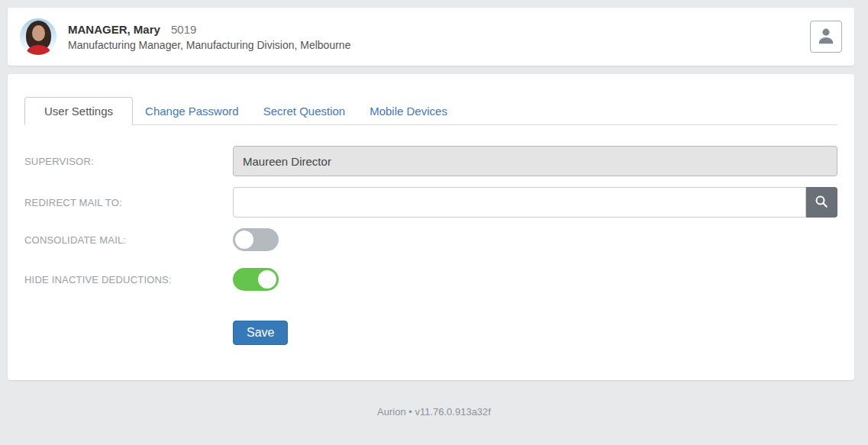  What do you see at coordinates (128, 240) in the screenshot?
I see `consolidate-mail-label: CONSOLIDATE MAIL:` at bounding box center [128, 240].